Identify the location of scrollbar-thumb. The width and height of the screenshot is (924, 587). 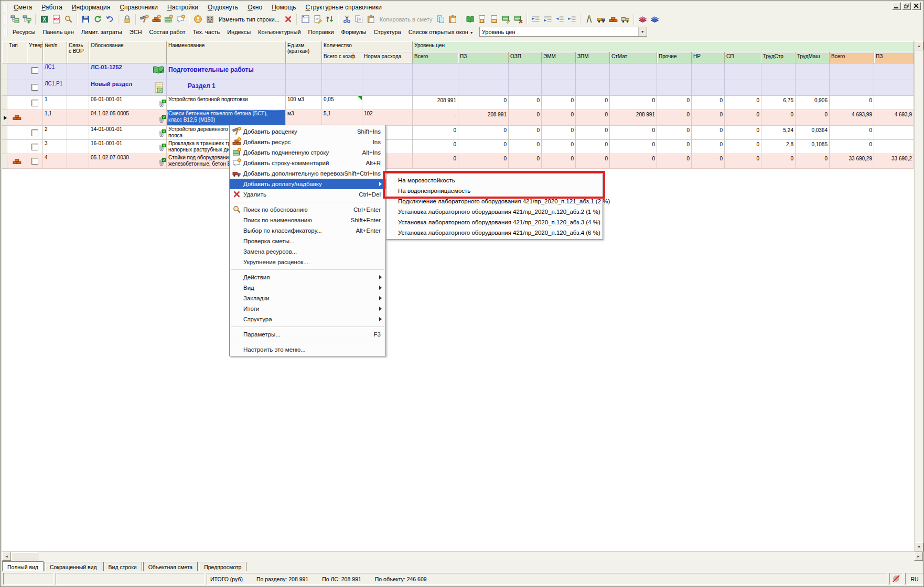
(25, 557).